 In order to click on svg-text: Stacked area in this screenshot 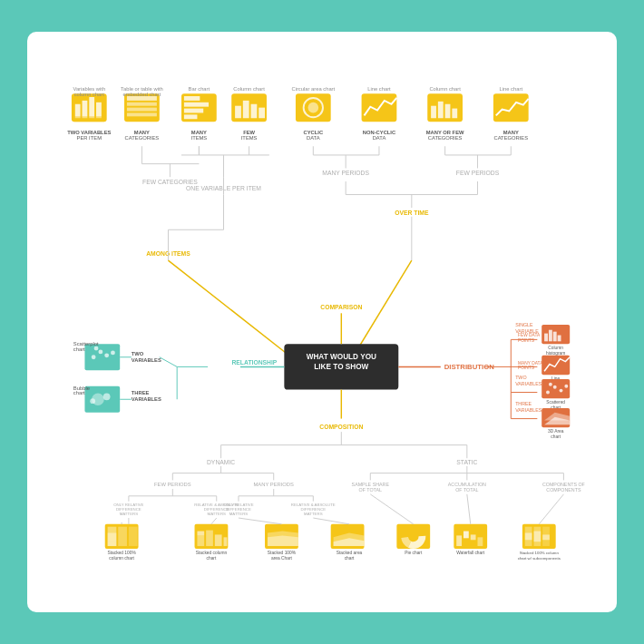, I will do `click(350, 553)`.